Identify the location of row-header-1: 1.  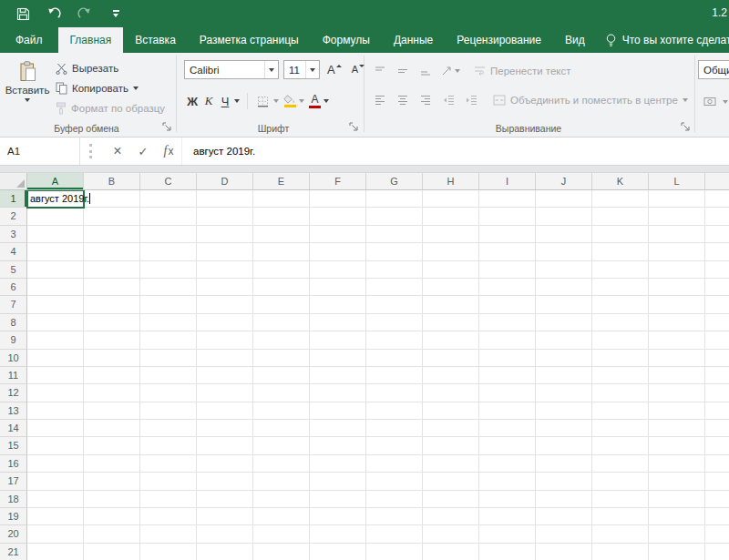
(14, 199).